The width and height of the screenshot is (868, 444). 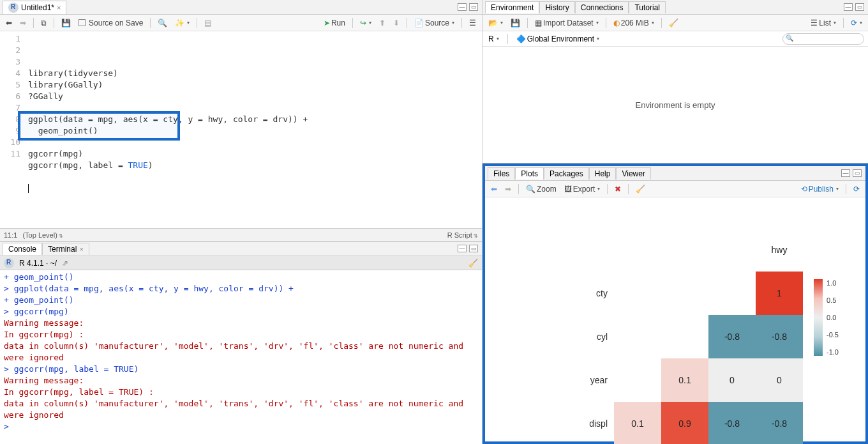 What do you see at coordinates (38, 8) in the screenshot?
I see `source-tab-title: Untitled1*` at bounding box center [38, 8].